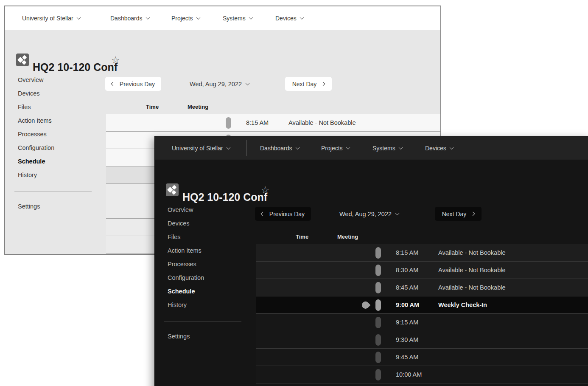  Describe the element at coordinates (422, 270) in the screenshot. I see `schedule-row-830: 8:30 AM Available - Not Bookable` at that location.